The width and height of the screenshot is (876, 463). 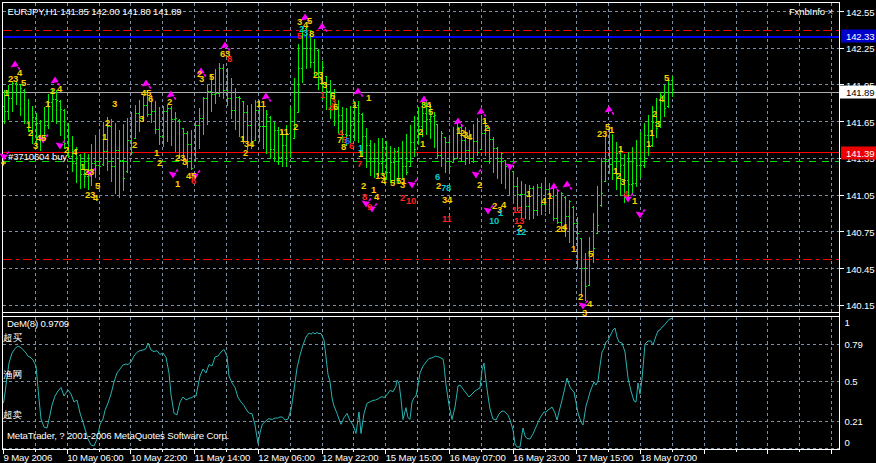 What do you see at coordinates (350, 458) in the screenshot?
I see `svg-text: 12 May 22:00` at bounding box center [350, 458].